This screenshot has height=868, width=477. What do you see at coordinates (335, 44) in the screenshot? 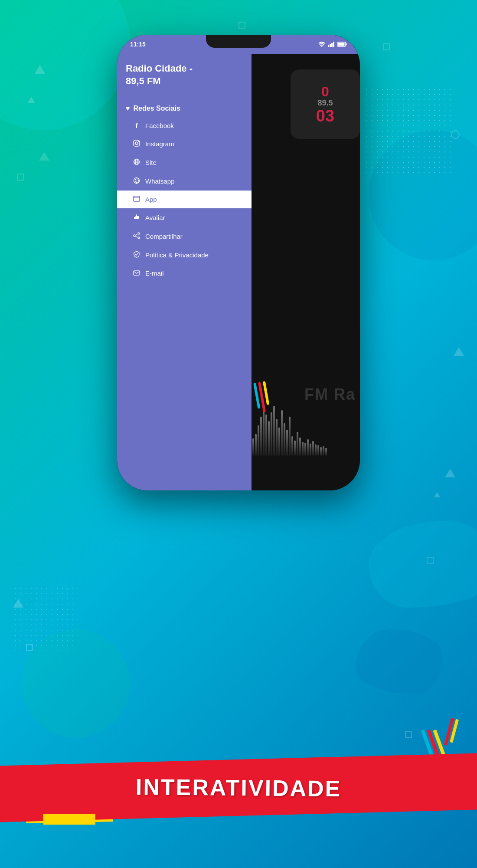
I see `status-icons` at bounding box center [335, 44].